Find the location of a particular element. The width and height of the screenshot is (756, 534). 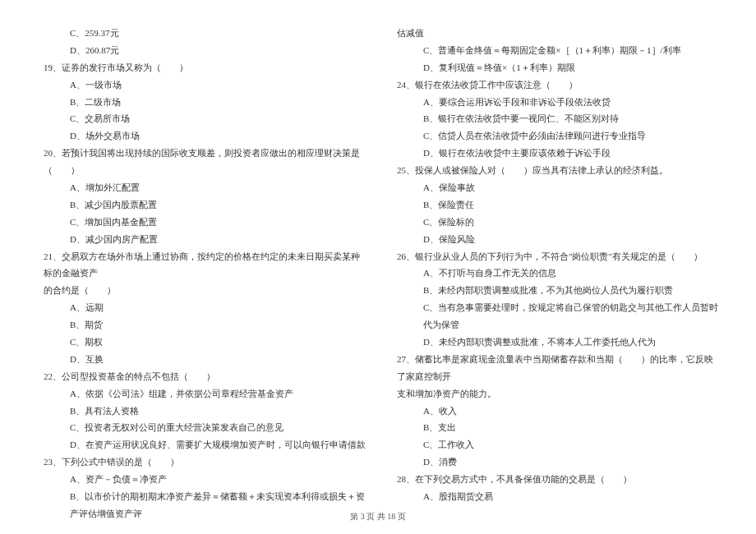

q20-option-d: D、减少国内房产配置 is located at coordinates (201, 240).